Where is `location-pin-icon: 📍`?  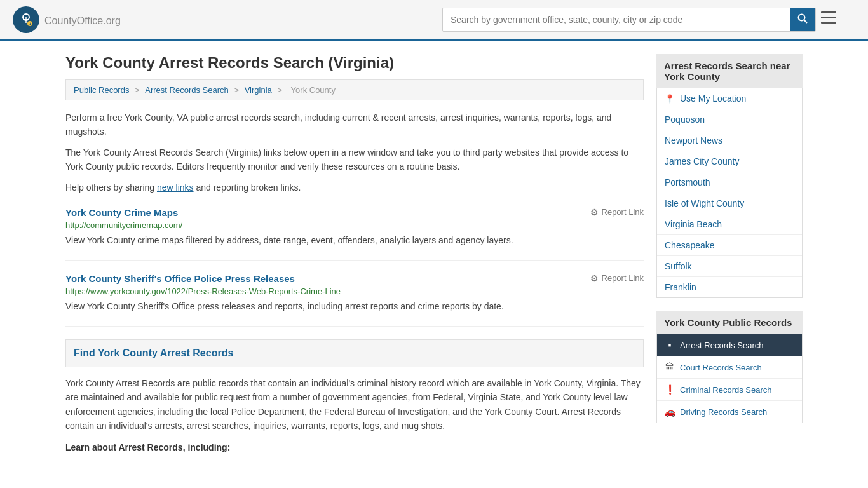
location-pin-icon: 📍 is located at coordinates (670, 99).